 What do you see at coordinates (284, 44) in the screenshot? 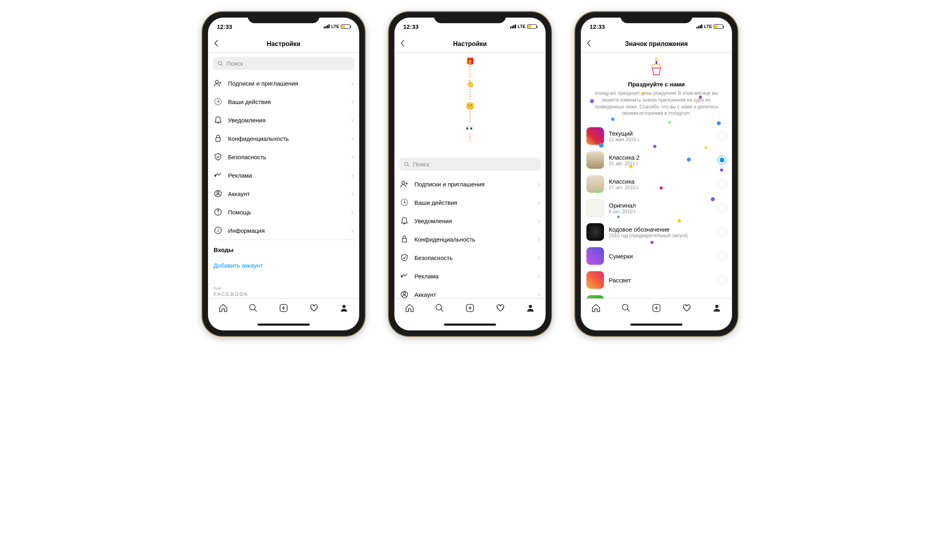
I see `page-title: Настройки` at bounding box center [284, 44].